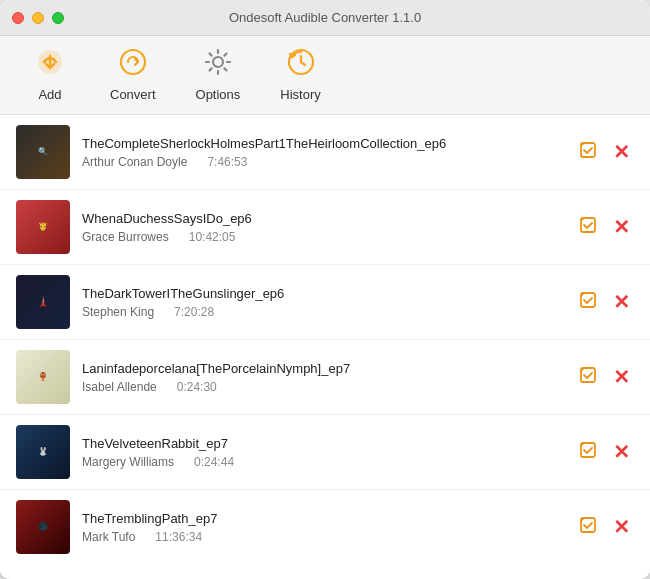 The width and height of the screenshot is (650, 579). Describe the element at coordinates (126, 237) in the screenshot. I see `book-author: Grace Burrowes` at that location.